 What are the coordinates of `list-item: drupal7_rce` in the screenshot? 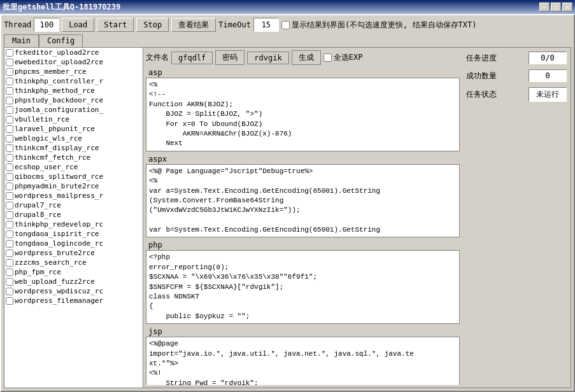 It's located at (74, 205).